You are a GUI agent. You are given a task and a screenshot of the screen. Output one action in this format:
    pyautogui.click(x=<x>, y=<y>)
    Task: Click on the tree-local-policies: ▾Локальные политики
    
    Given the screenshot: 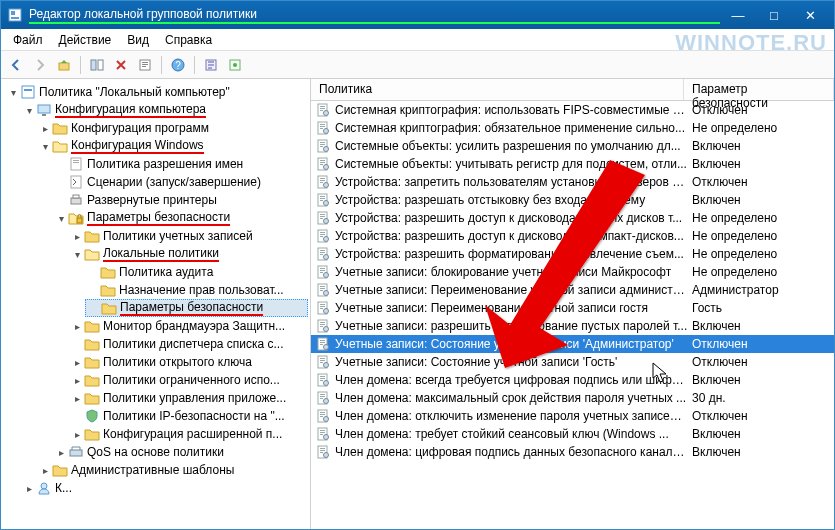 What is the action you would take?
    pyautogui.click(x=188, y=254)
    